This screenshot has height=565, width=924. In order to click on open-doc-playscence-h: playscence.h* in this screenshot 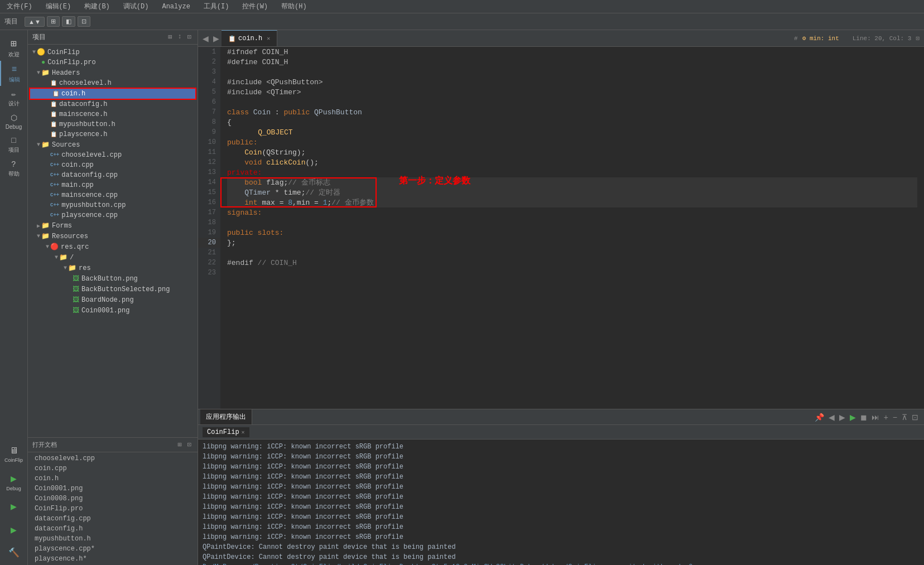, I will do `click(113, 559)`.